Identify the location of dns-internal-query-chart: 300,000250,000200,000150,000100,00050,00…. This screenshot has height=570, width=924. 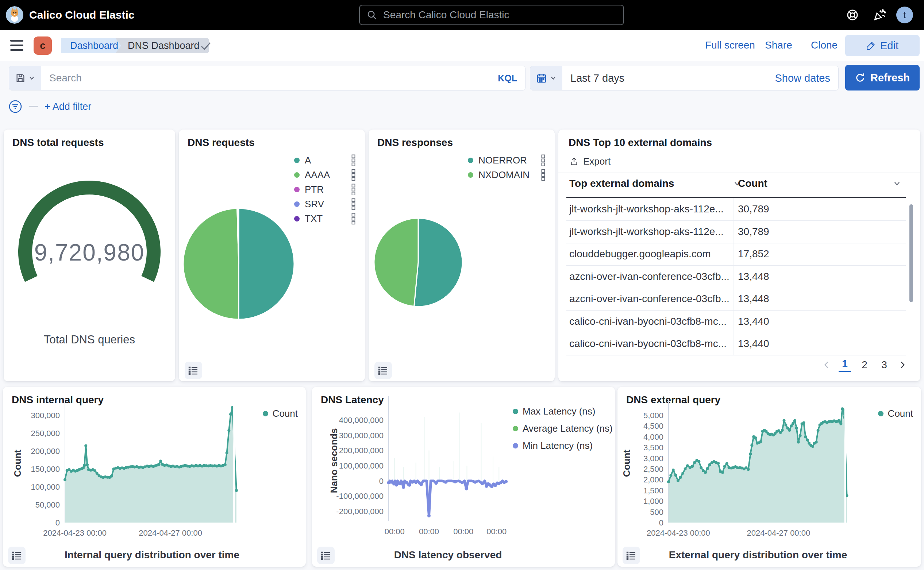
(155, 477).